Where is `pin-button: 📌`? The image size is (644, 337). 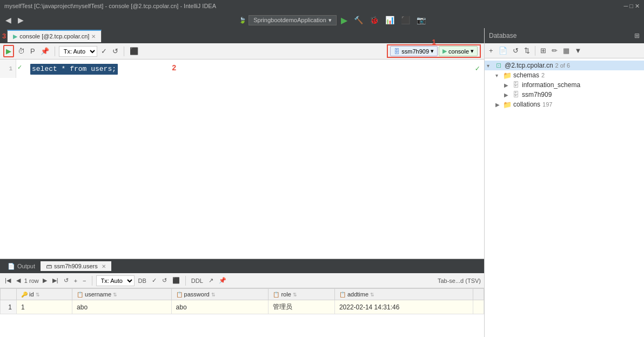
pin-button: 📌 is located at coordinates (45, 51).